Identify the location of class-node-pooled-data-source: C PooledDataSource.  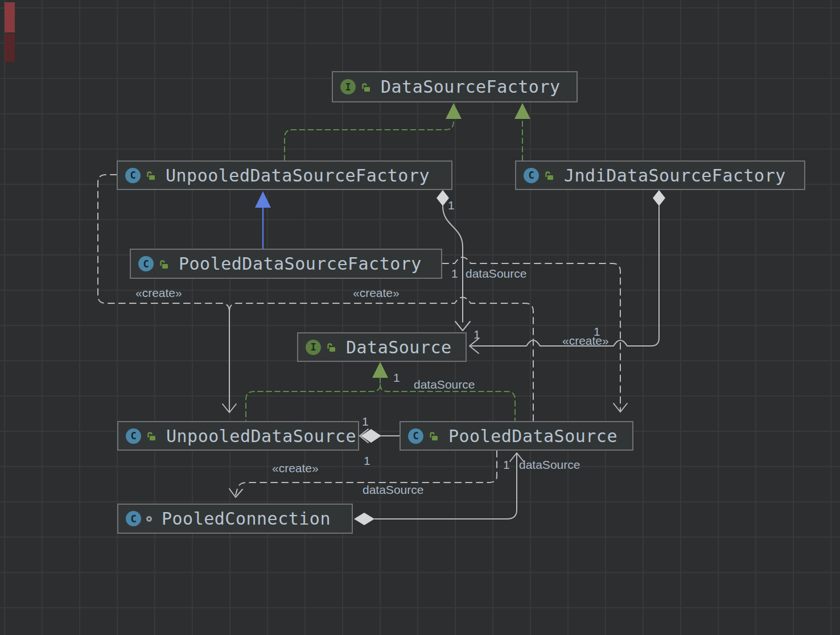
(517, 436).